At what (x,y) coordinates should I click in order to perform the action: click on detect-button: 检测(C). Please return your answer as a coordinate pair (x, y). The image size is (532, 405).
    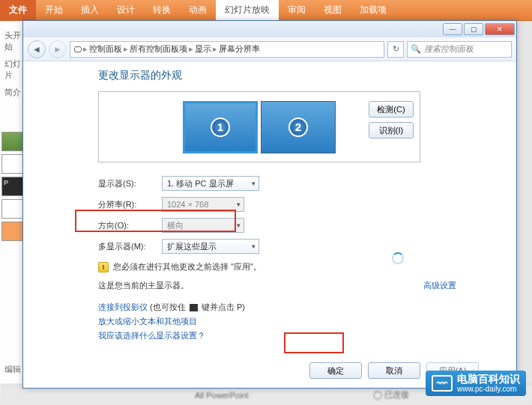
    Looking at the image, I should click on (391, 109).